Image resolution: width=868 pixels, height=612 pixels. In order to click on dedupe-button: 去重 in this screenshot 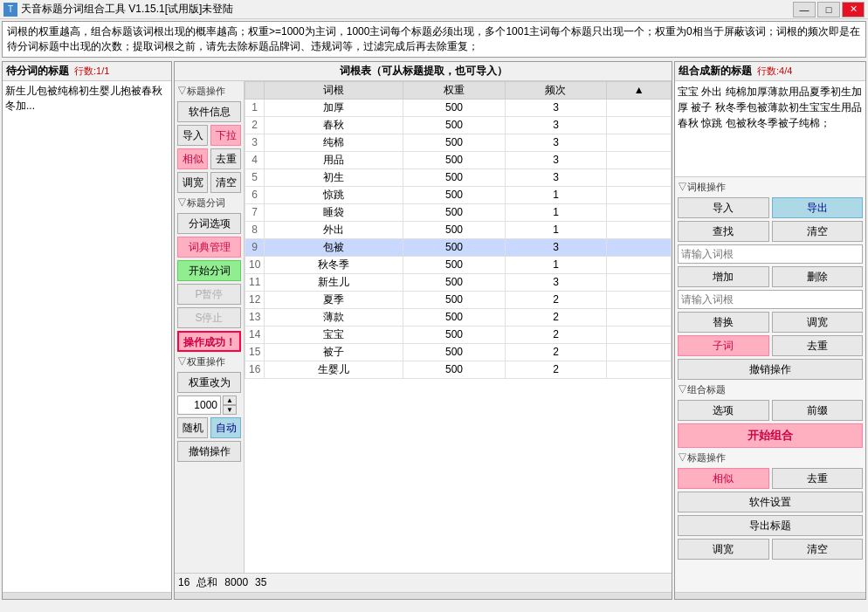, I will do `click(225, 159)`.